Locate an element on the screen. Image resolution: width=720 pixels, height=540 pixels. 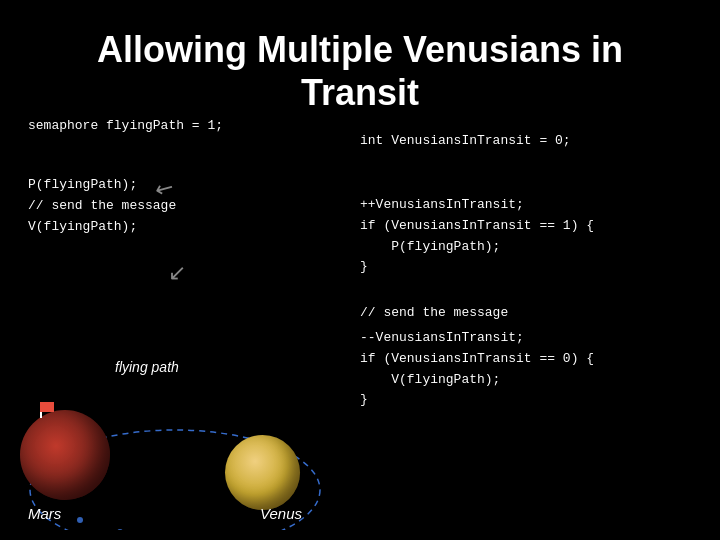
v-flying-line: V(flyingPath); is located at coordinates (102, 228).